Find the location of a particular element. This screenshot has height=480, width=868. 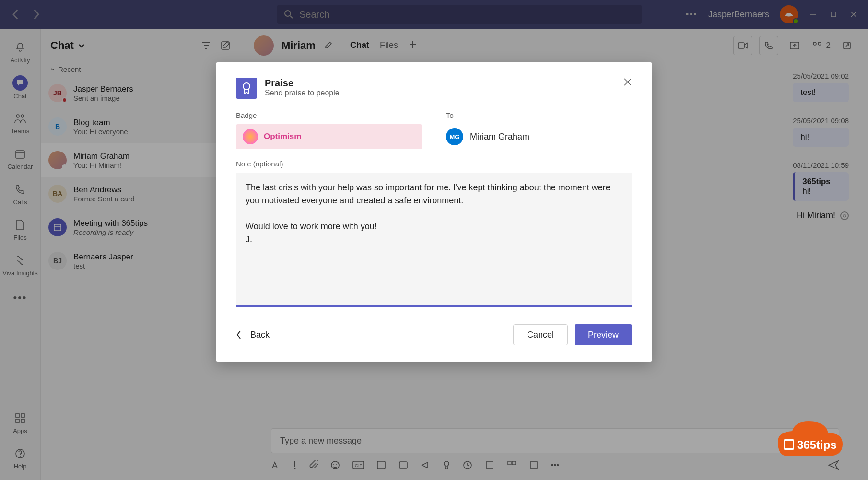

badge-label: Badge is located at coordinates (329, 115).